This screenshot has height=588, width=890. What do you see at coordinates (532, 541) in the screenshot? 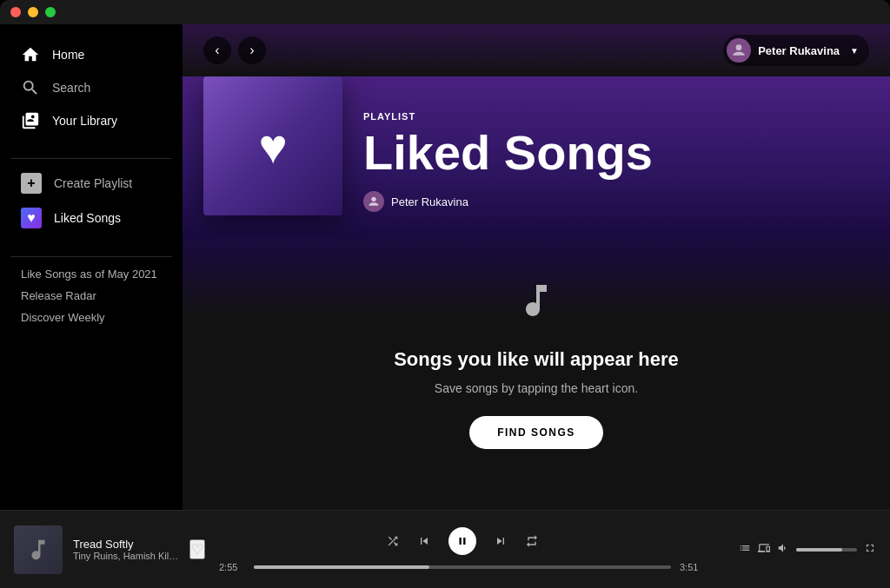
I see `repeat-button` at bounding box center [532, 541].